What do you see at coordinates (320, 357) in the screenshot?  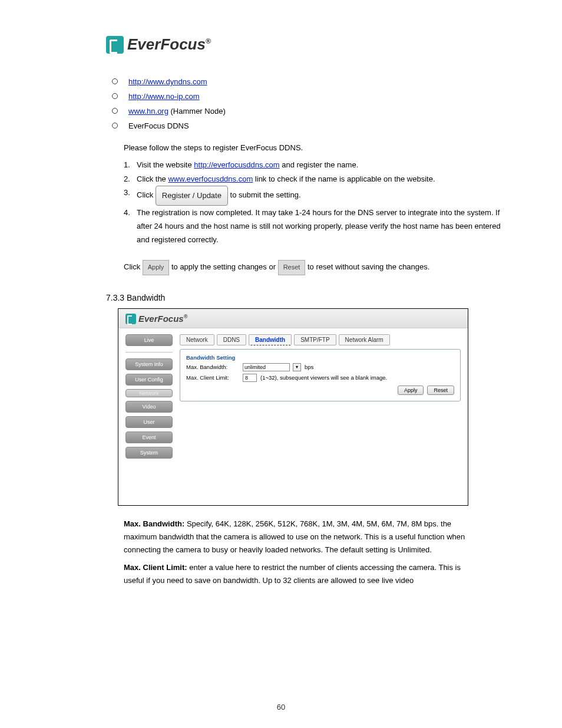 I see `fieldset-legend: Bandwidth Setting` at bounding box center [320, 357].